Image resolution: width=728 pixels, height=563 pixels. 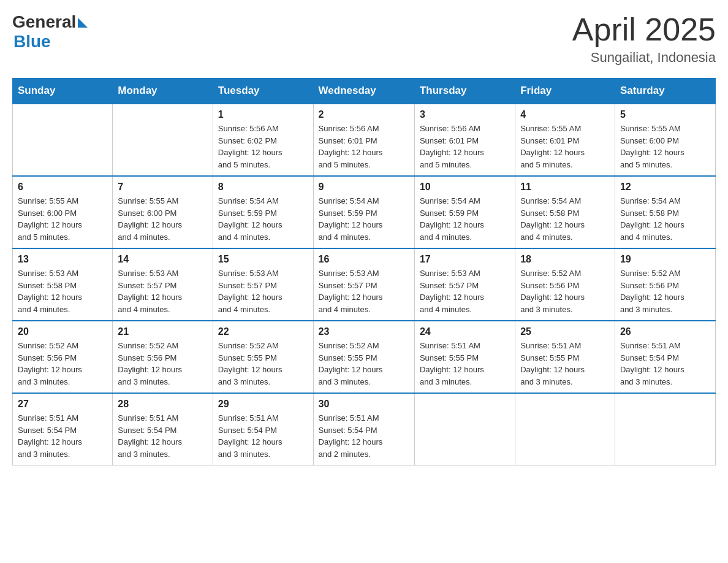 I want to click on day-number: 28, so click(x=163, y=404).